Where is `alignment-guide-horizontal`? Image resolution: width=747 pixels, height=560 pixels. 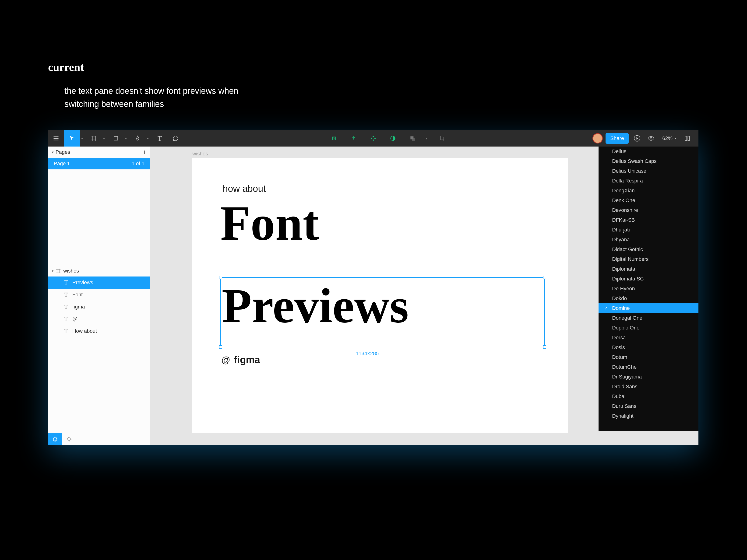
alignment-guide-horizontal is located at coordinates (207, 314).